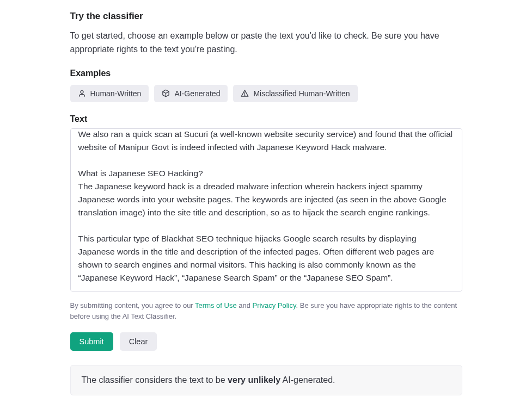 This screenshot has width=532, height=403. Describe the element at coordinates (266, 380) in the screenshot. I see `result-panel: The classifier considers the text to be …` at that location.